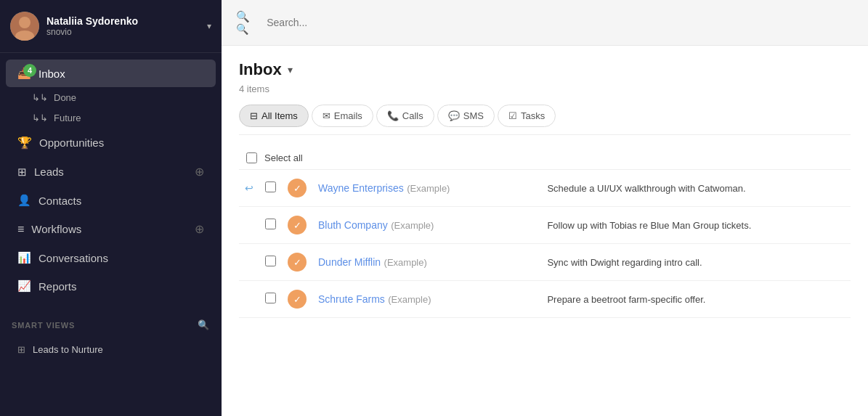 Image resolution: width=868 pixels, height=416 pixels. I want to click on table-row: ↩ ✓ Wayne Enterprises (Example) Schedule…, so click(545, 189).